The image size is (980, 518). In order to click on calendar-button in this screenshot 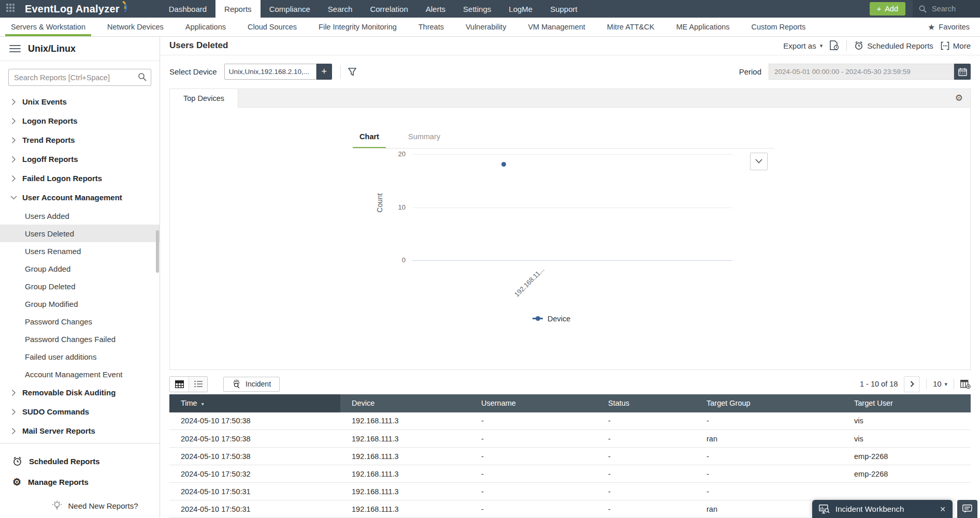, I will do `click(962, 71)`.